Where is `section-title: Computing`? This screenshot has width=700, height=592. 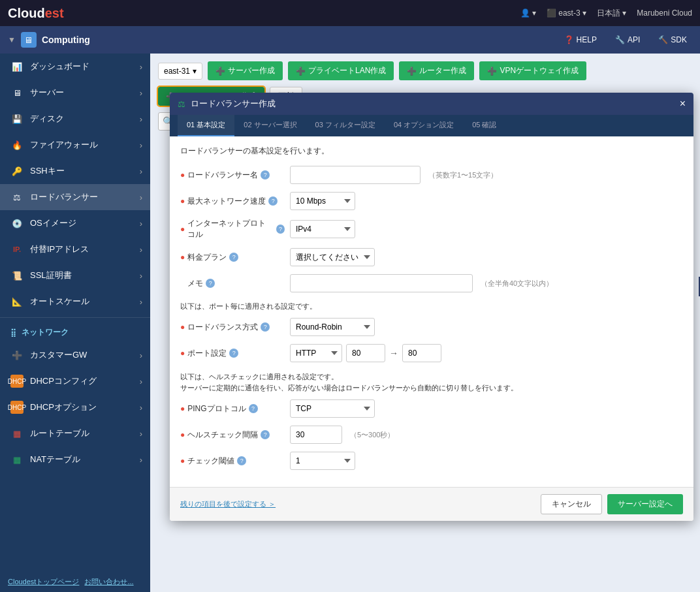
section-title: Computing is located at coordinates (66, 40).